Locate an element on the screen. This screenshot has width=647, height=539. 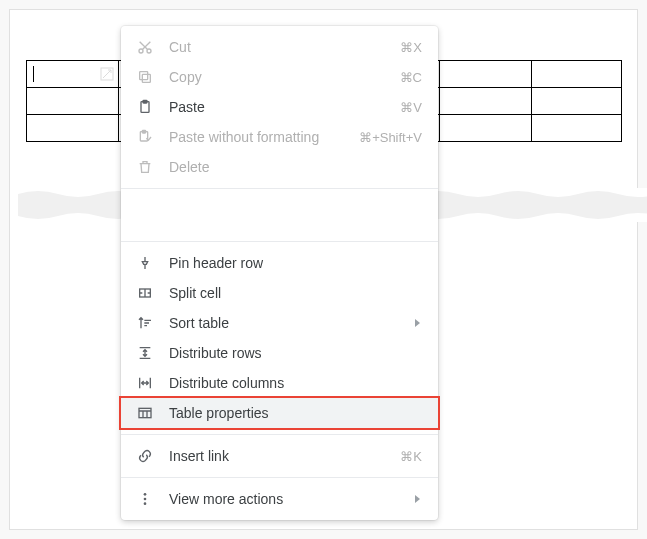
menu-section-gap is located at coordinates (280, 216).